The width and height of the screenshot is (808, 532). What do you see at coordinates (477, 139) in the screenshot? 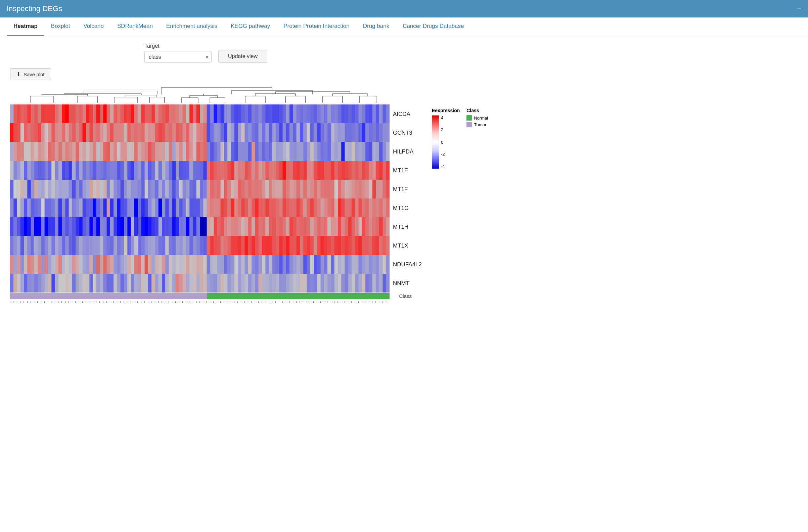
I see `class-legend: Class Normal Tumor` at bounding box center [477, 139].